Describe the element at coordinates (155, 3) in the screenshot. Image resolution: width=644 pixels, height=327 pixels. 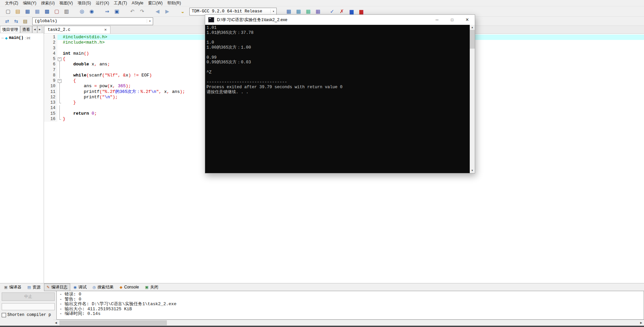
I see `menu-item: 窗口(W)` at that location.